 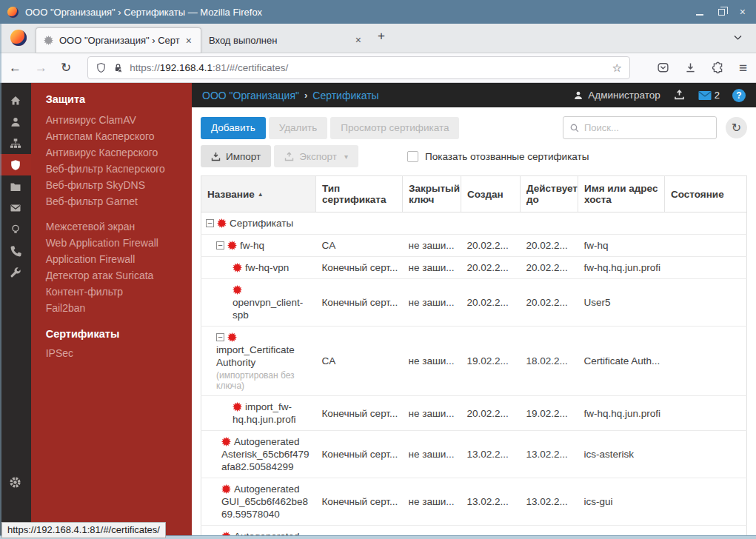 I want to click on cert-name: import_Certificate Authority, so click(x=255, y=356).